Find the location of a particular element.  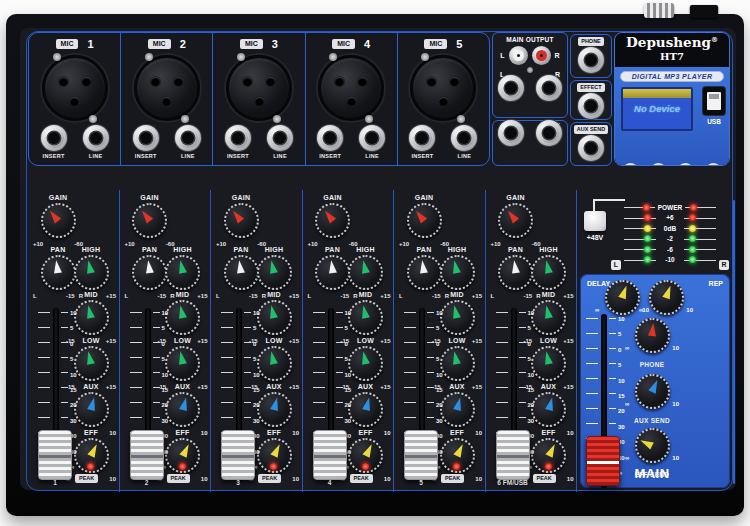

eff-send-knob is located at coordinates (652, 446).